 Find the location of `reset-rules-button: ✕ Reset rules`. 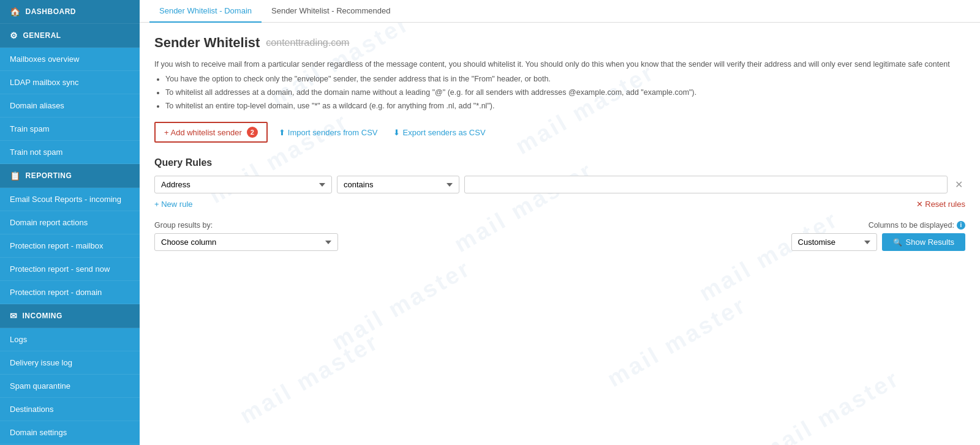

reset-rules-button: ✕ Reset rules is located at coordinates (941, 204).